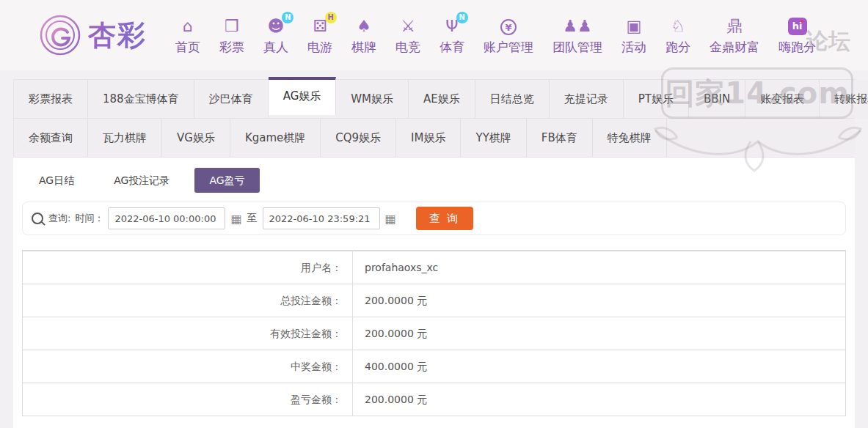 This screenshot has width=868, height=428. I want to click on sub-tabs: AG日结 AG投注记录 AG盈亏, so click(434, 175).